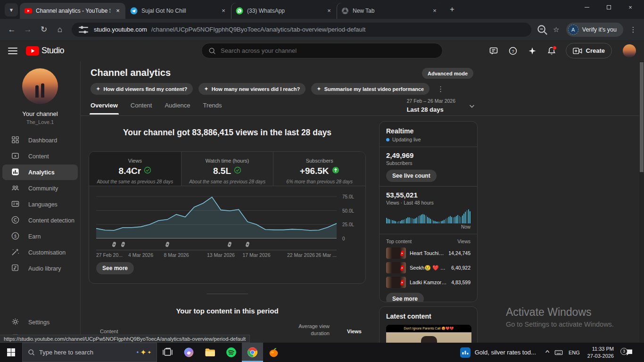 This screenshot has height=362, width=644. Describe the element at coordinates (115, 268) in the screenshot. I see `see-more-button: See more` at that location.